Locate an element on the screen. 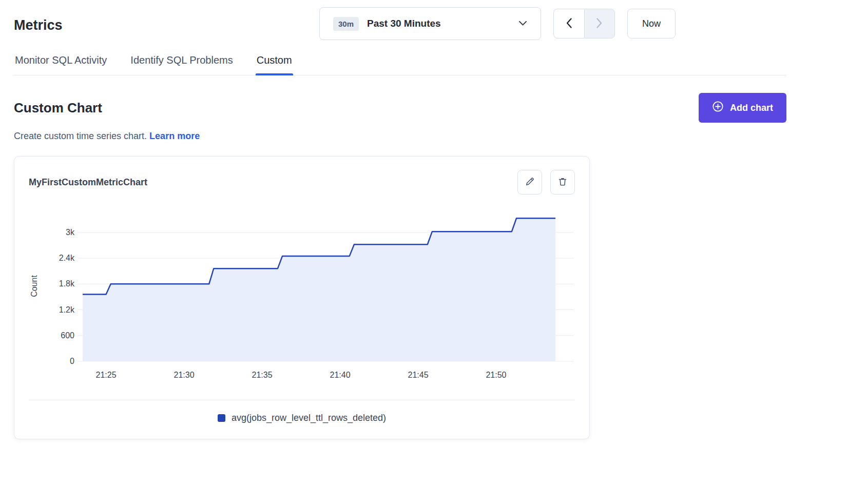 This screenshot has width=847, height=504. page-title: Metrics is located at coordinates (38, 26).